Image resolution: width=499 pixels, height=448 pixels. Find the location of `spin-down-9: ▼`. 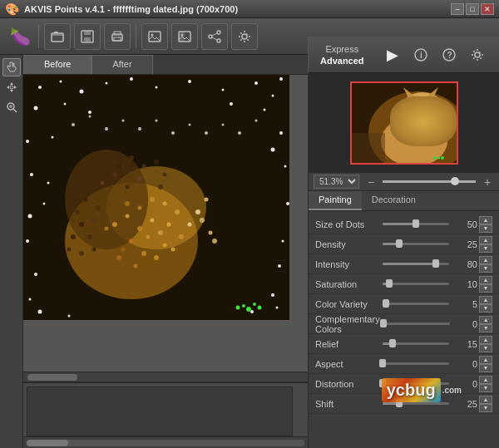

spin-down-9: ▼ is located at coordinates (486, 408).